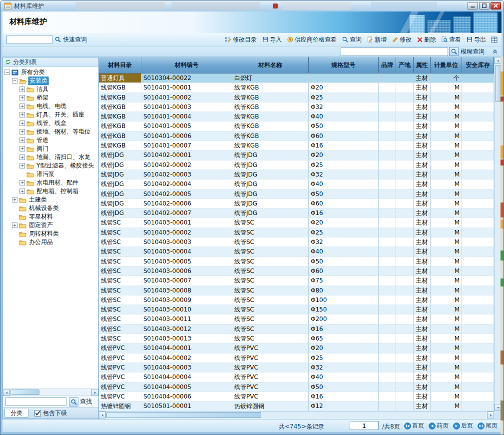  What do you see at coordinates (51, 183) in the screenshot?
I see `tree-item-13: +水电用材、配件` at bounding box center [51, 183].